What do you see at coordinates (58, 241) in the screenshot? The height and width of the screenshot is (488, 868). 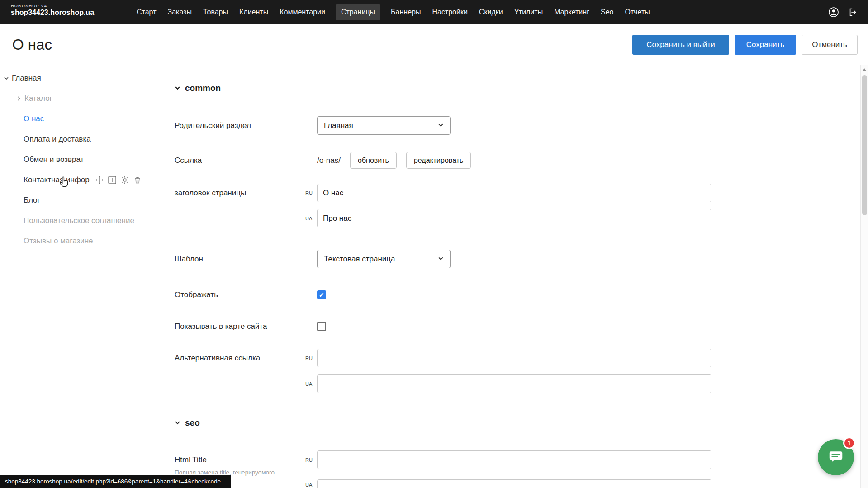 I see `sidebar-item-label: Отзывы о магазине` at bounding box center [58, 241].